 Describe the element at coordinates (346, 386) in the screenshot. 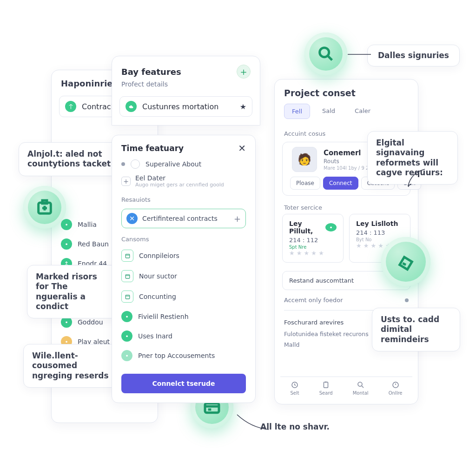

I see `bottom-bar: SeltSeardMontalOnllre` at that location.